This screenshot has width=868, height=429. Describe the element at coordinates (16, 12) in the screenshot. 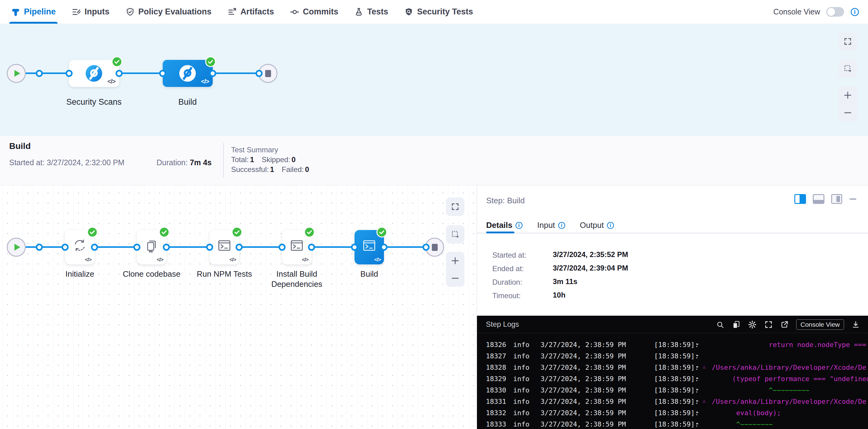

I see `pipeline-icon` at that location.